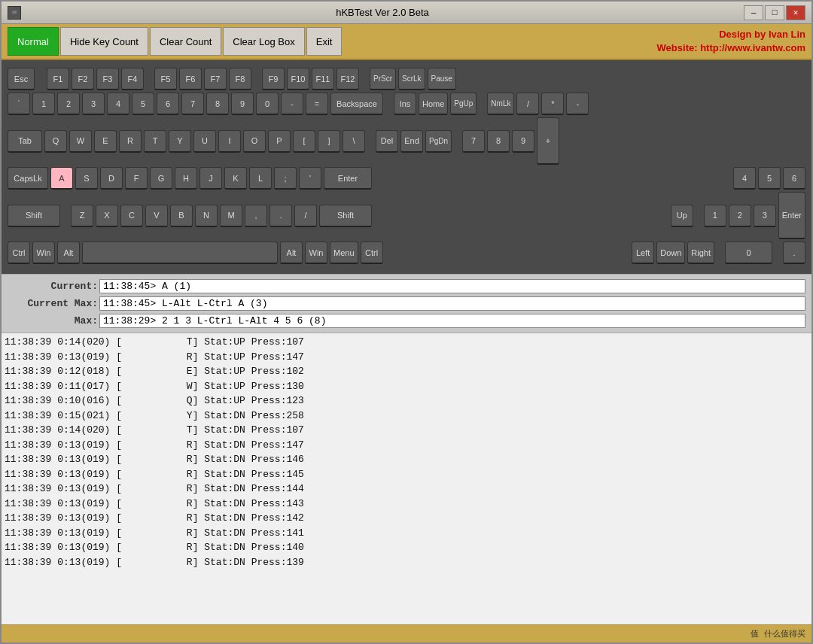 This screenshot has height=644, width=813. I want to click on key-d: D, so click(111, 178).